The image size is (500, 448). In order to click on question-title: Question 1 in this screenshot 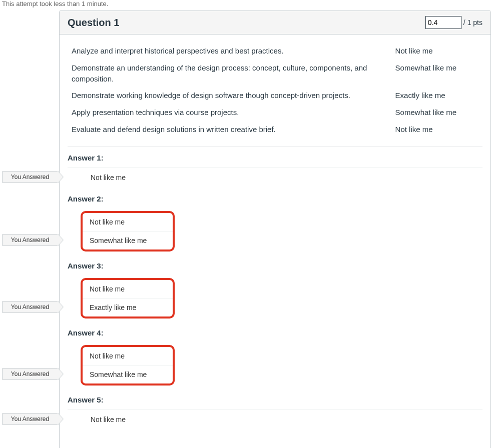, I will do `click(93, 23)`.